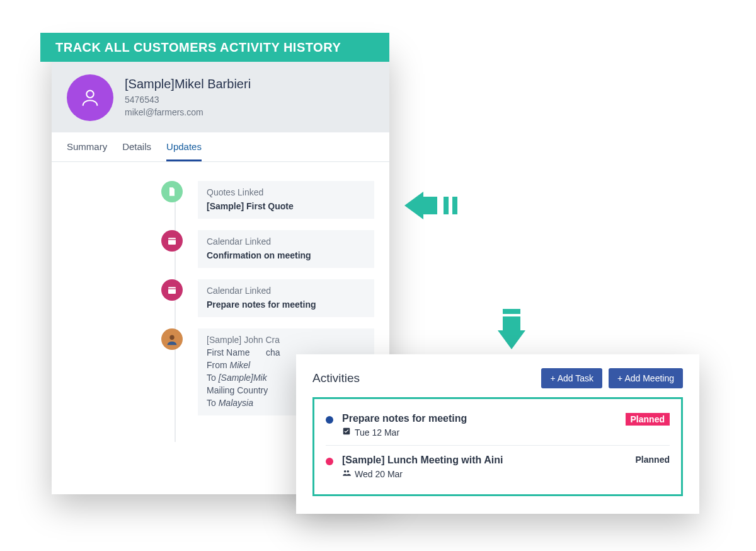 The height and width of the screenshot is (551, 756). What do you see at coordinates (646, 378) in the screenshot?
I see `add-meeting-button: + Add Meeting` at bounding box center [646, 378].